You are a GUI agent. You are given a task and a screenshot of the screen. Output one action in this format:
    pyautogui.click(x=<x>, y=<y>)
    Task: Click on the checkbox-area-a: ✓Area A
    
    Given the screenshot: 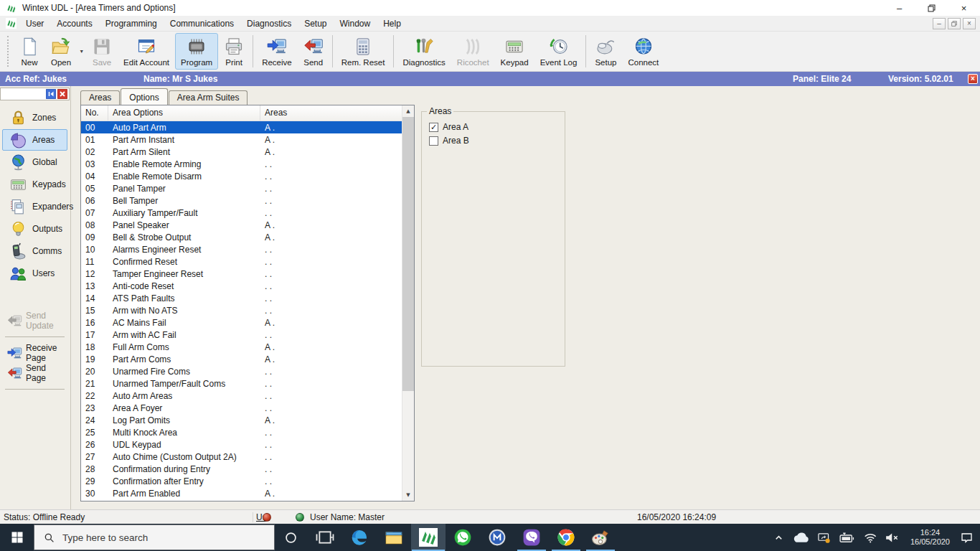 What is the action you would take?
    pyautogui.click(x=496, y=127)
    